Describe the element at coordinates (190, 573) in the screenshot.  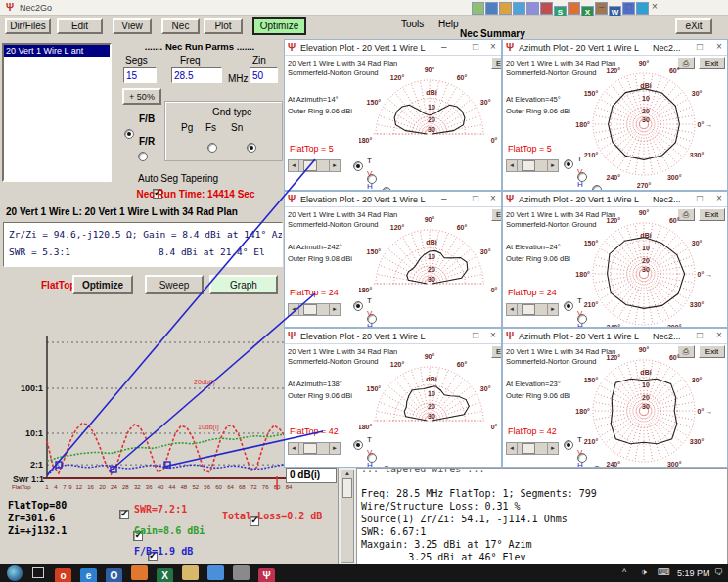
I see `folder-icon` at that location.